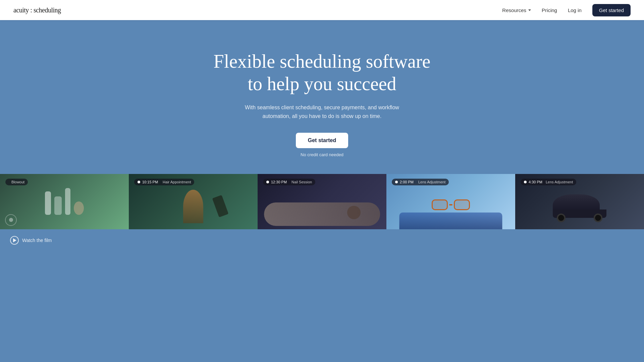 The image size is (644, 362). I want to click on no-credit-card-text: No credit card needed, so click(322, 155).